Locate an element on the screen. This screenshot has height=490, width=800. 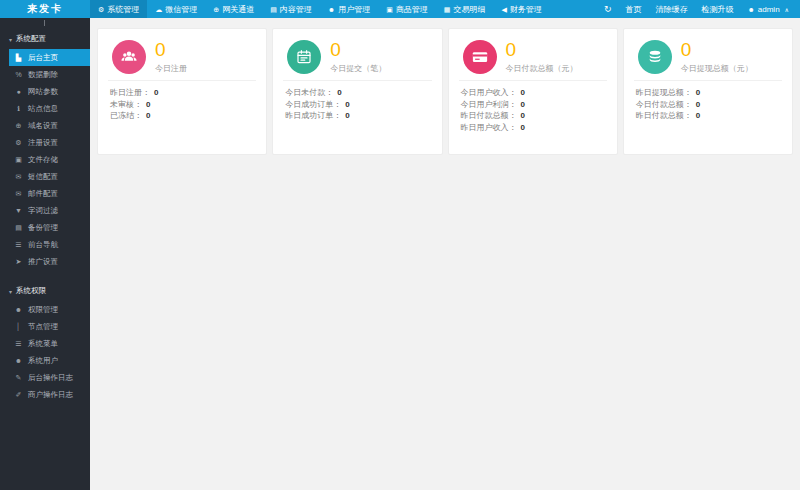
topbar-right: ↻ 首页 清除缓存 检测升级 ☻ admin ∧ is located at coordinates (696, 9).